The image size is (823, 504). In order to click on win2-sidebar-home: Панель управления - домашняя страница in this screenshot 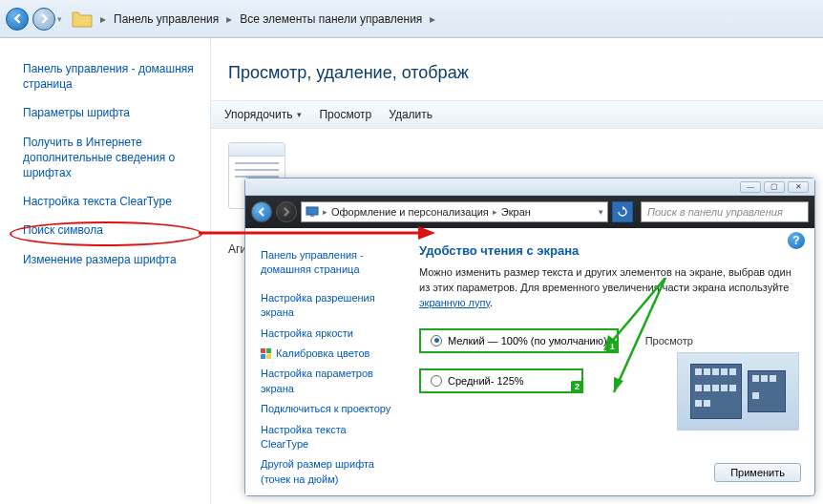, I will do `click(328, 263)`.